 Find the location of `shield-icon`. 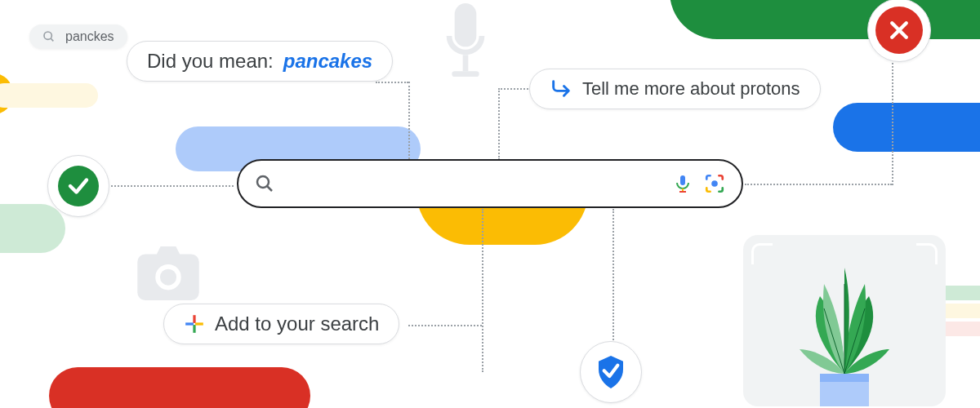

shield-icon is located at coordinates (611, 372).